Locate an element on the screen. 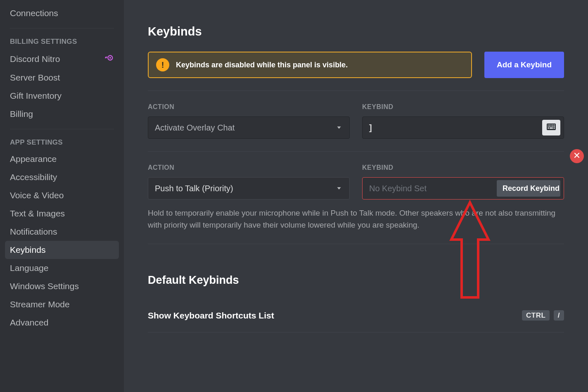 The height and width of the screenshot is (392, 588). sidebar-item-label: Notifications is located at coordinates (33, 232).